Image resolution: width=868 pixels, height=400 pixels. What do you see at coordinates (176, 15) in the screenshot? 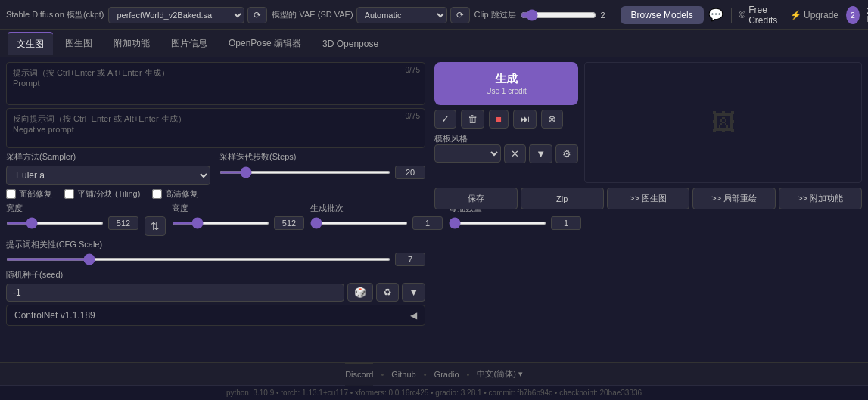
I see `model-select: perfectWorld_v2Baked.sa` at bounding box center [176, 15].